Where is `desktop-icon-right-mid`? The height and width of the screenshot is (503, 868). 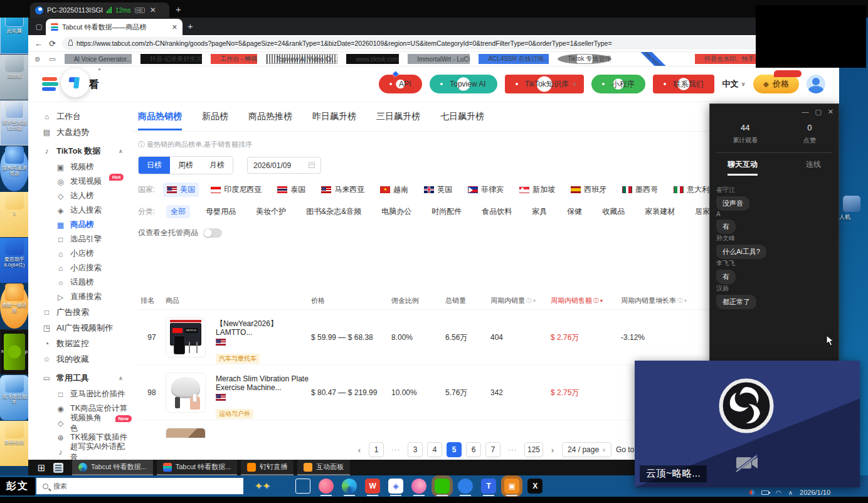 desktop-icon-right-mid is located at coordinates (852, 204).